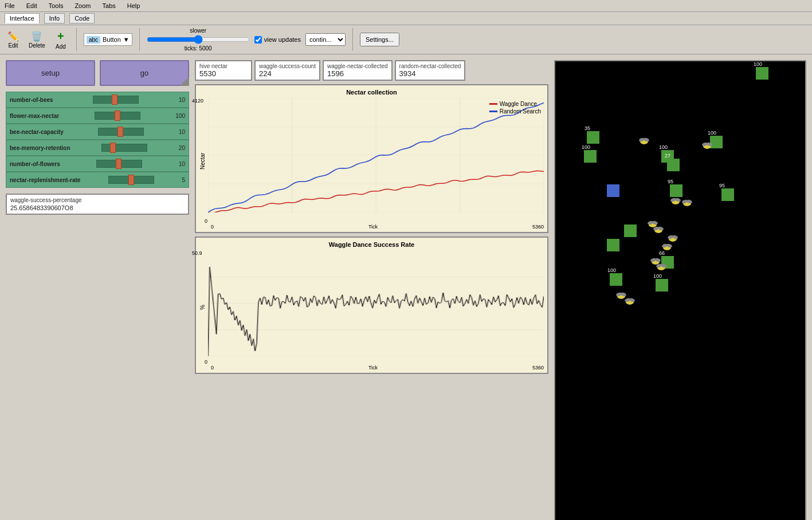 The height and width of the screenshot is (520, 812). Describe the element at coordinates (108, 40) in the screenshot. I see `button-type-dropdown: abc Button ▼` at that location.